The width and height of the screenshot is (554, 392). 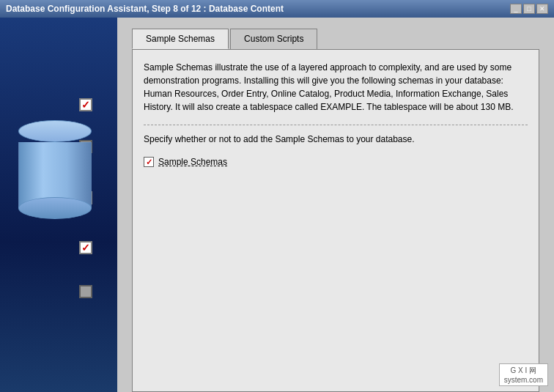 What do you see at coordinates (180, 39) in the screenshot?
I see `tab-sample-schemas: Sample Schemas` at bounding box center [180, 39].